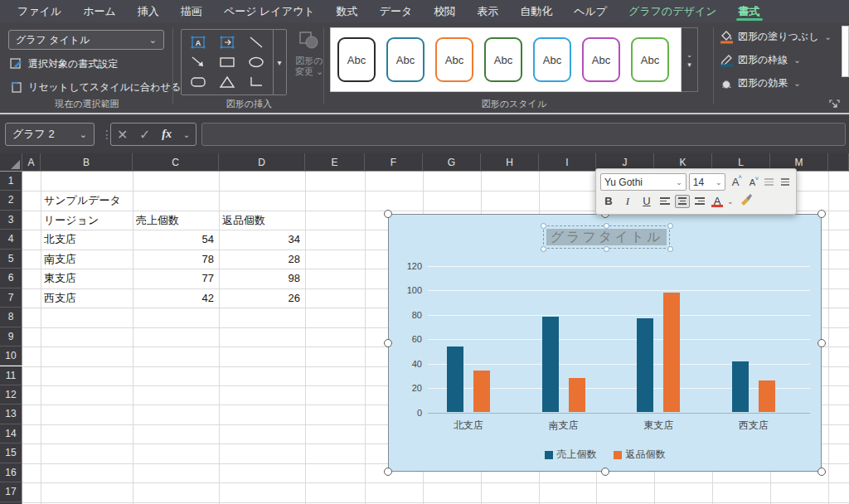  Describe the element at coordinates (261, 298) in the screenshot. I see `cell-D7: 26` at that location.